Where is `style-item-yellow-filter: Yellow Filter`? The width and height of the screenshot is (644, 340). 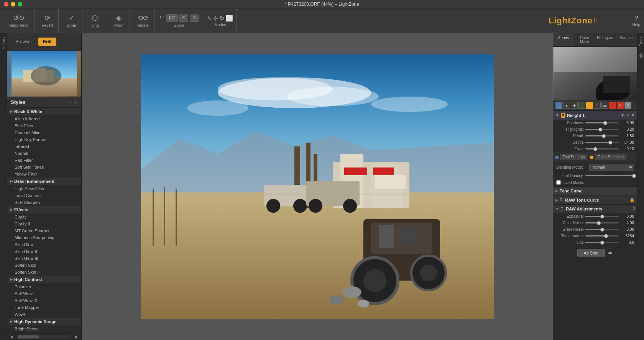
style-item-yellow-filter: Yellow Filter is located at coordinates (44, 174).